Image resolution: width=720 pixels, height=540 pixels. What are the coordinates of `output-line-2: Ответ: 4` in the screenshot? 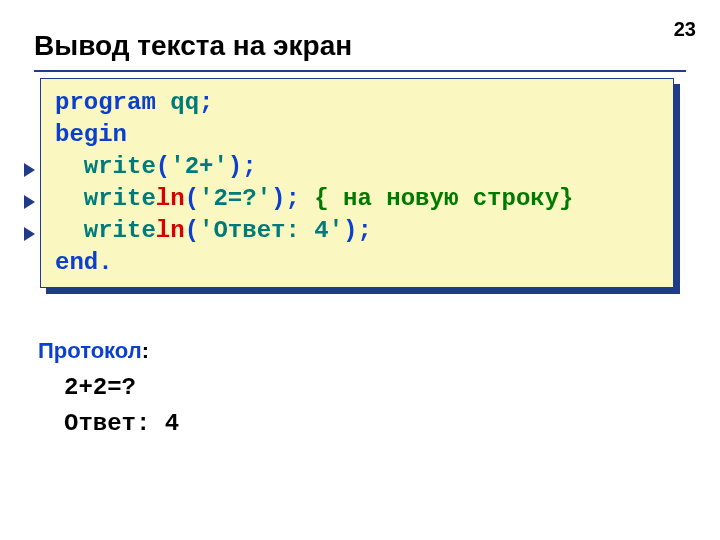 It's located at (122, 424).